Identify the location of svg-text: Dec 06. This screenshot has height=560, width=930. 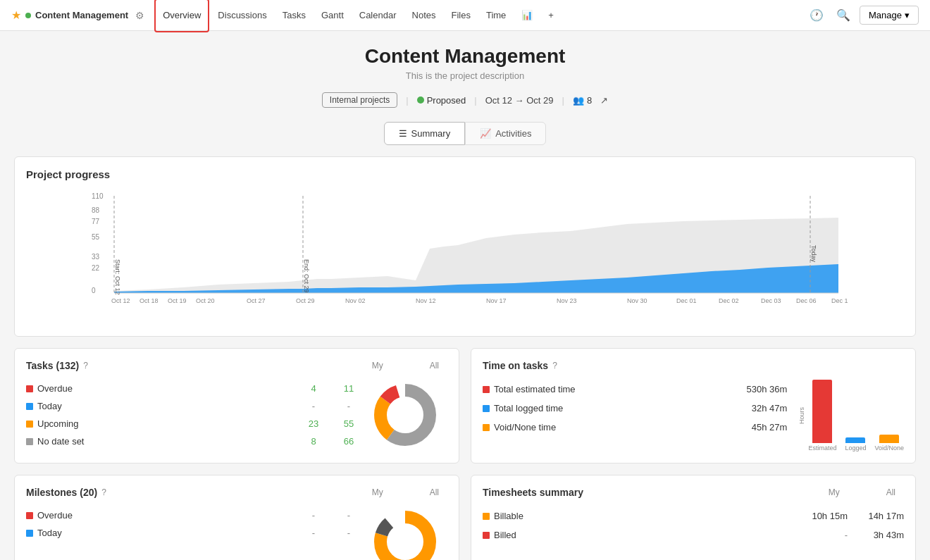
(806, 301).